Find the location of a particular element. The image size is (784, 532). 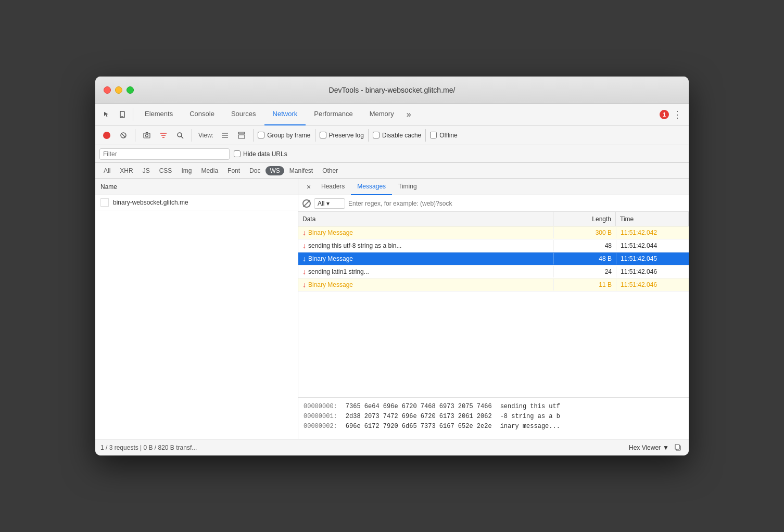

record-button is located at coordinates (107, 135).